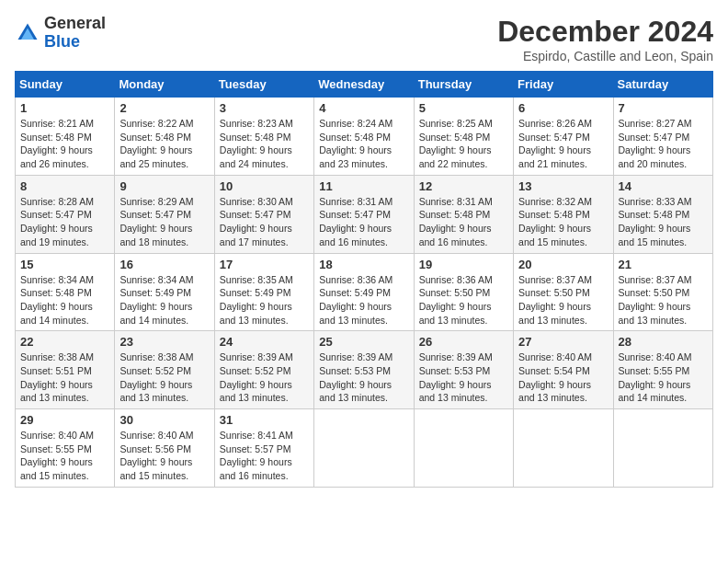 The image size is (728, 563). I want to click on day-info: Sunrise: 8:33 AMSunset: 5:48 PMDaylight:…, so click(664, 223).